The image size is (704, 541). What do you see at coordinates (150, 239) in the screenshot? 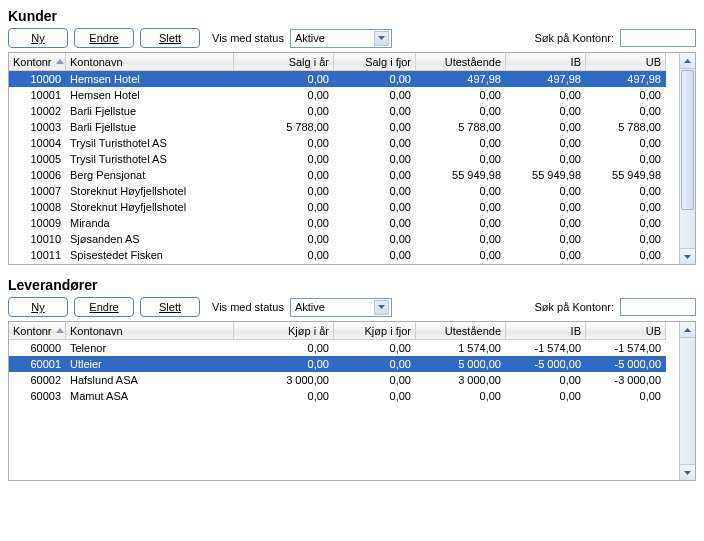
I see `account-name: Sjøsanden AS` at bounding box center [150, 239].